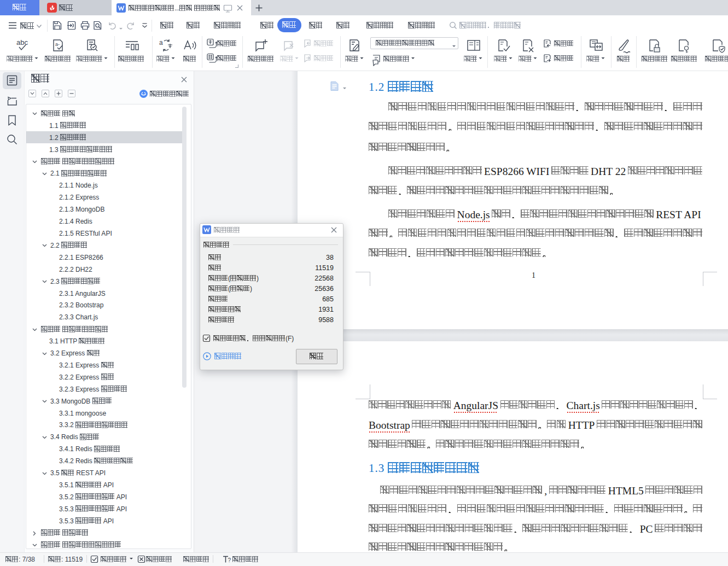  Describe the element at coordinates (22, 43) in the screenshot. I see `svg-text: abc` at that location.